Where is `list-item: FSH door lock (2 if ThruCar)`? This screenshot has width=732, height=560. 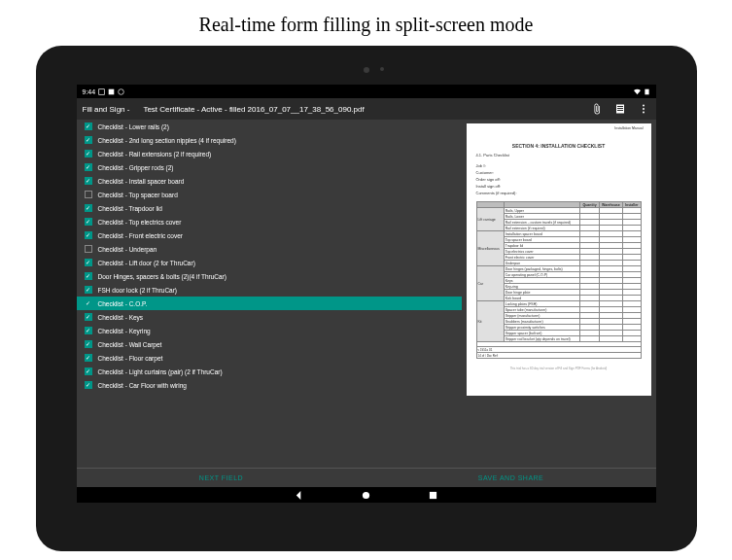
list-item: FSH door lock (2 if ThruCar) is located at coordinates (269, 290).